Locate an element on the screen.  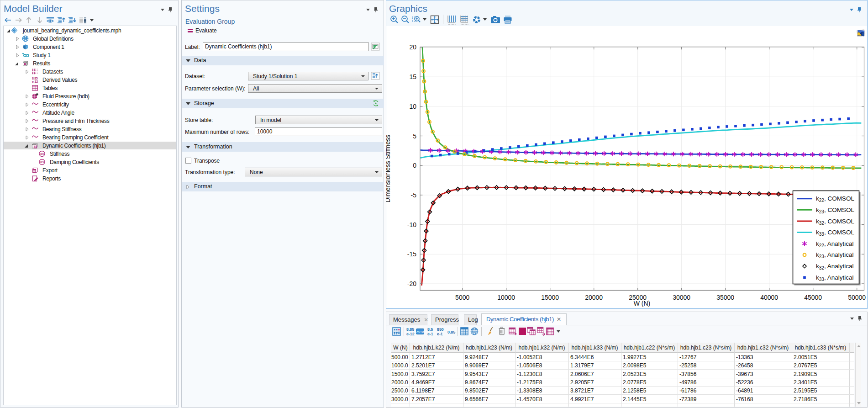
svg-text: 15 is located at coordinates (413, 77).